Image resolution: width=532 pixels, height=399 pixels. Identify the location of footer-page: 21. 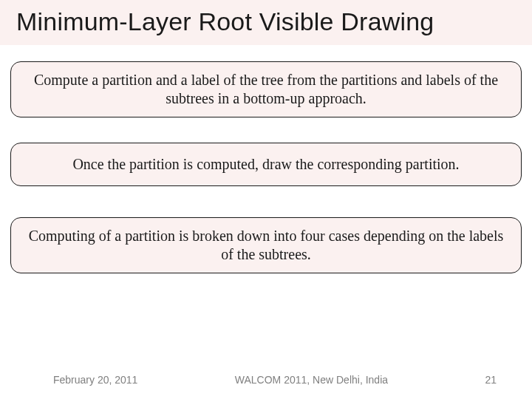
(491, 380).